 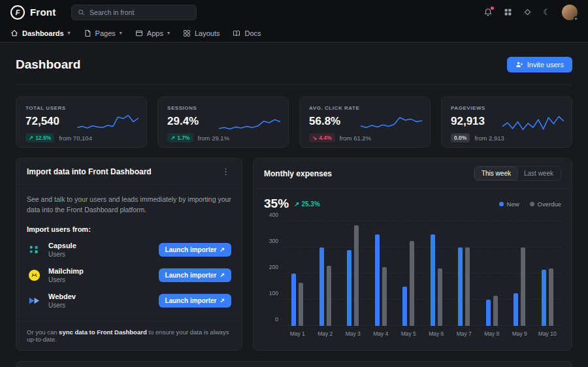 What do you see at coordinates (532, 204) in the screenshot?
I see `legend-dot-overdue` at bounding box center [532, 204].